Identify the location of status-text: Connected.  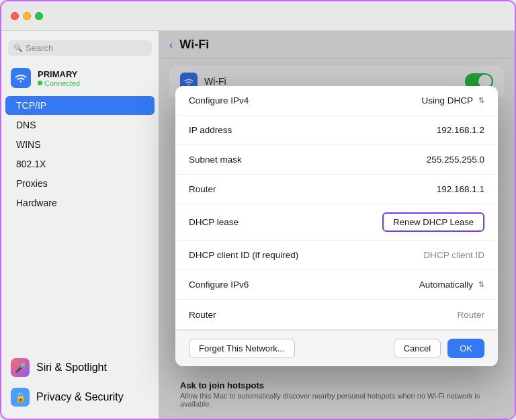
(62, 83).